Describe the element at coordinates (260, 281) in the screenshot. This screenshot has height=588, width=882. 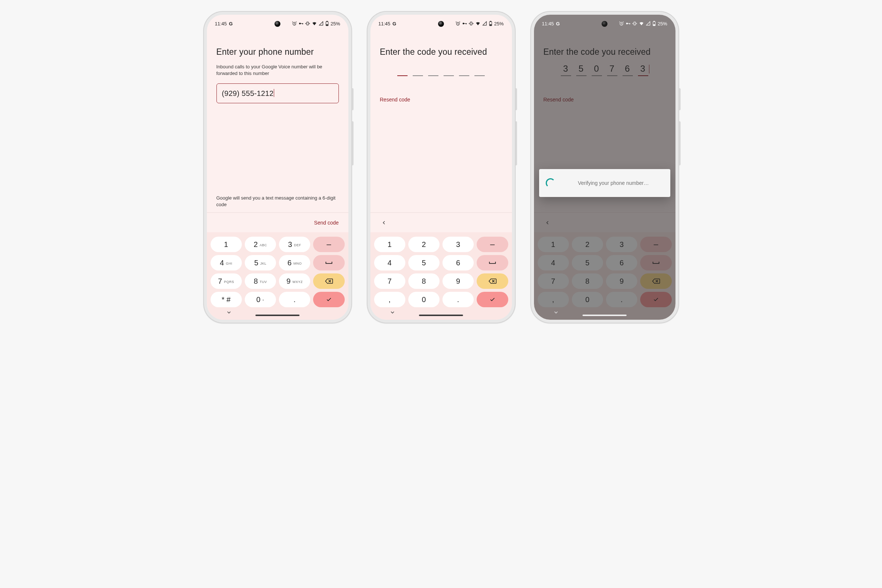
I see `key-8: 8TUV` at that location.